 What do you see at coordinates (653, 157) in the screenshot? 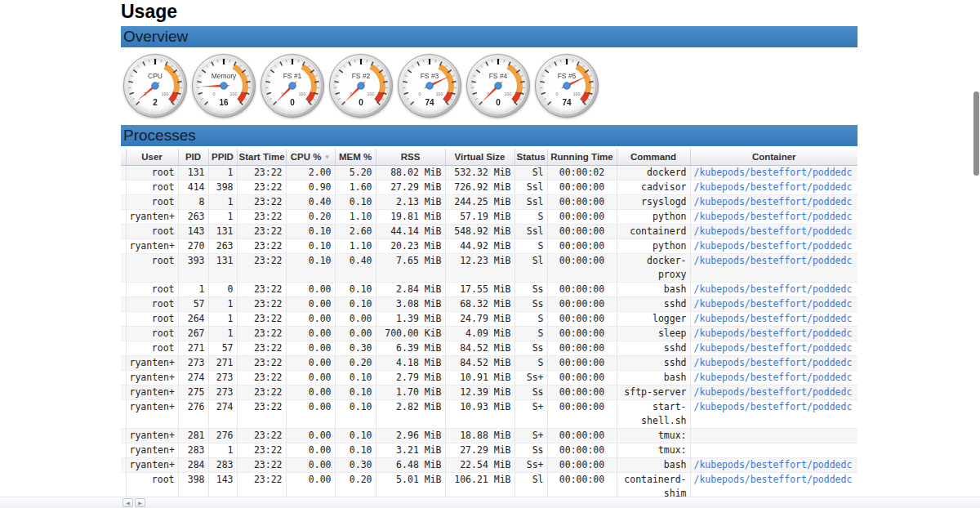
I see `column-header-command: Command` at bounding box center [653, 157].